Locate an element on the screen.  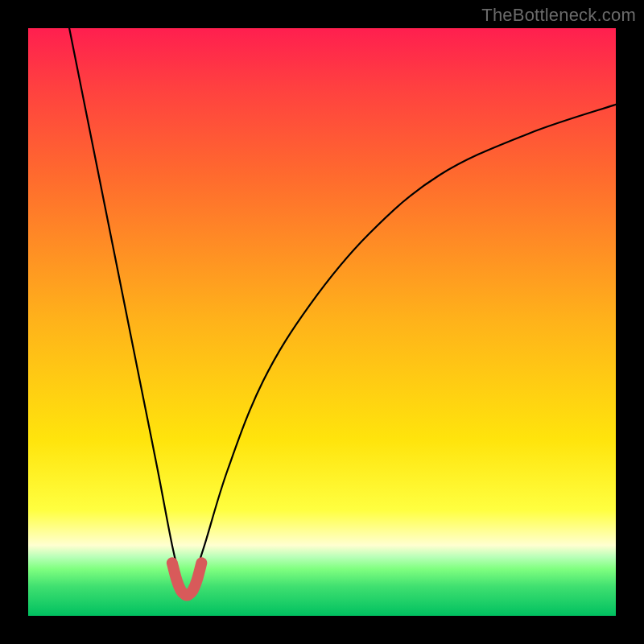
watermark-text: TheBottleneck.com is located at coordinates (559, 15).